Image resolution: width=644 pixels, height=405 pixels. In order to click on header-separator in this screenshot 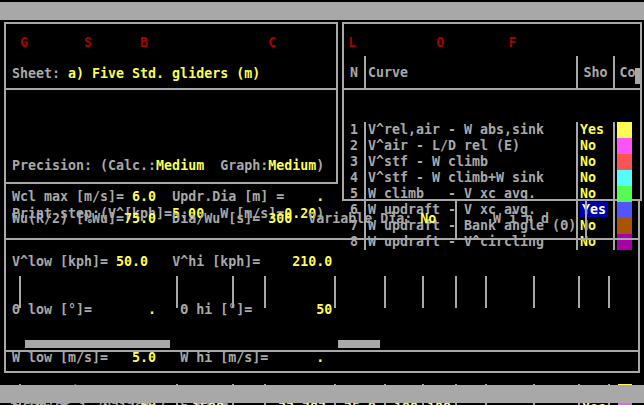, I will do `click(322, 346)`.